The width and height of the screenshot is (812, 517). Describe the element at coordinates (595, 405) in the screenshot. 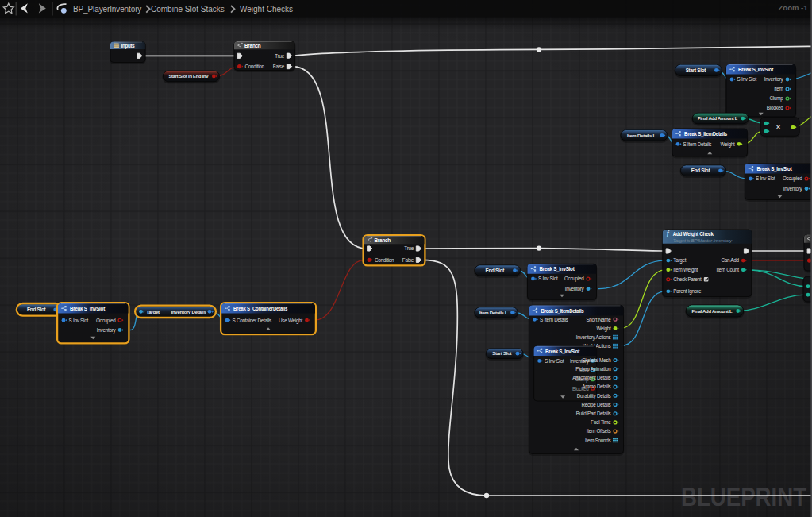

I see `svg-text: Recipe Details` at that location.